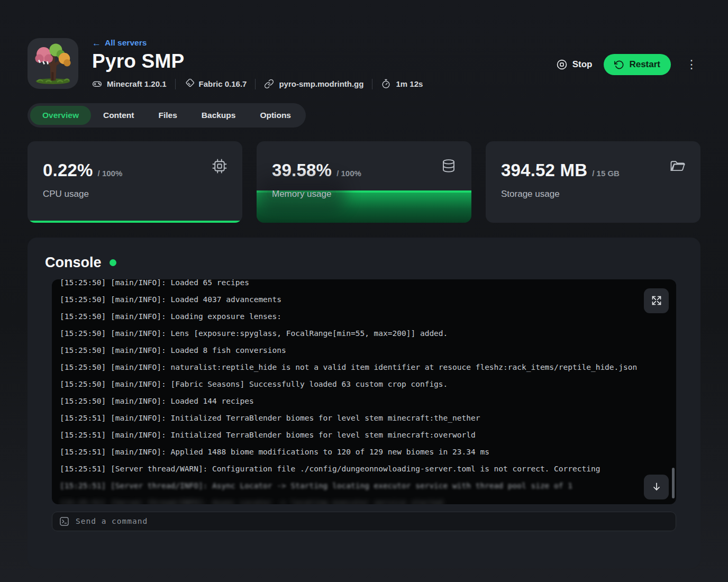  Describe the element at coordinates (673, 483) in the screenshot. I see `console-scrollbar` at that location.